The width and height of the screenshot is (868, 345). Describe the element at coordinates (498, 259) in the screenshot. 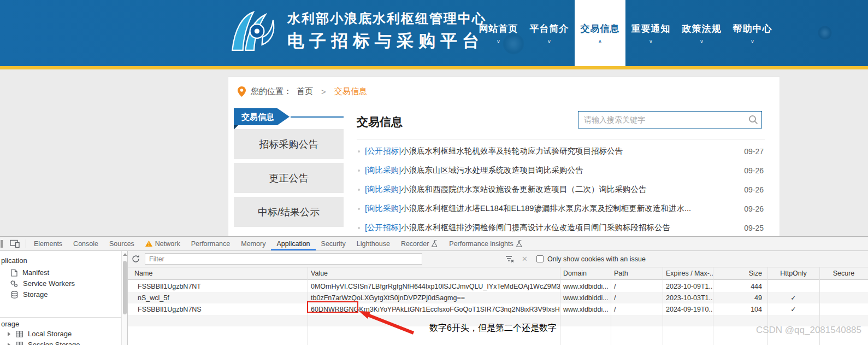

I see `cookies-toolbar: ✕ Only show cookies with an issue` at that location.